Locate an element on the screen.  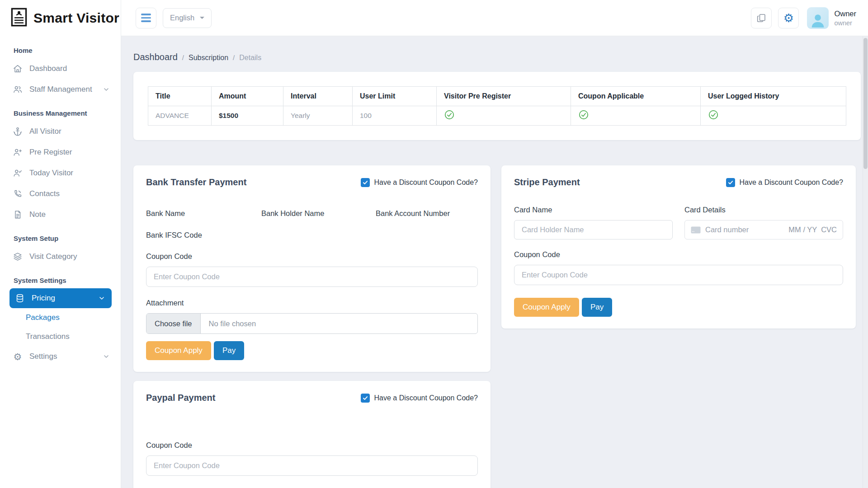
phone-icon is located at coordinates (18, 194).